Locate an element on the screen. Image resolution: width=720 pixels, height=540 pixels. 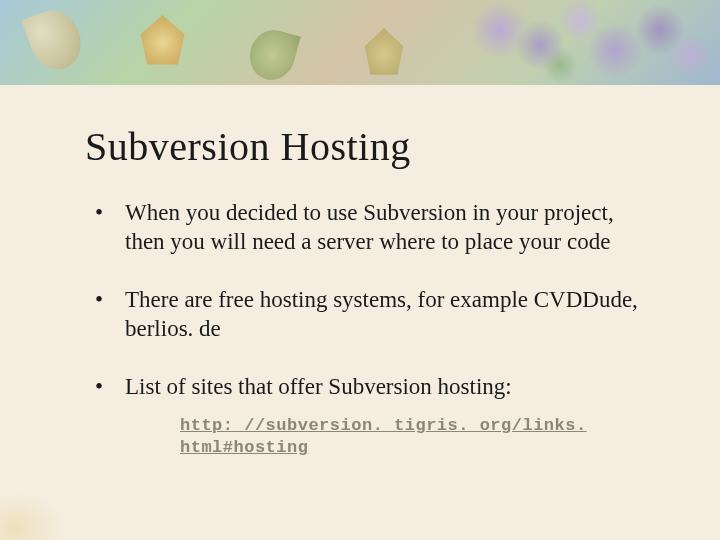
slide-title: Subversion Hosting is located at coordinates (370, 146).